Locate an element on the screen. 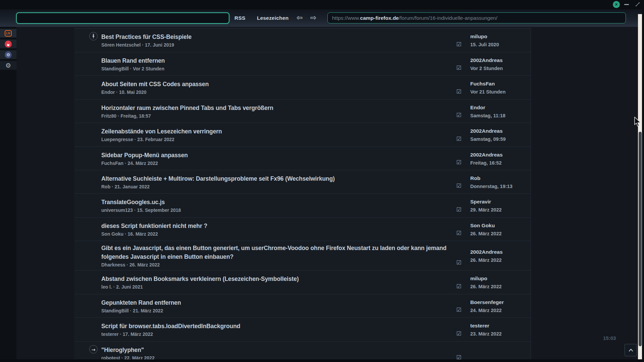 The image size is (644, 362). sidebar-tab-camp-firefox is located at coordinates (8, 44).